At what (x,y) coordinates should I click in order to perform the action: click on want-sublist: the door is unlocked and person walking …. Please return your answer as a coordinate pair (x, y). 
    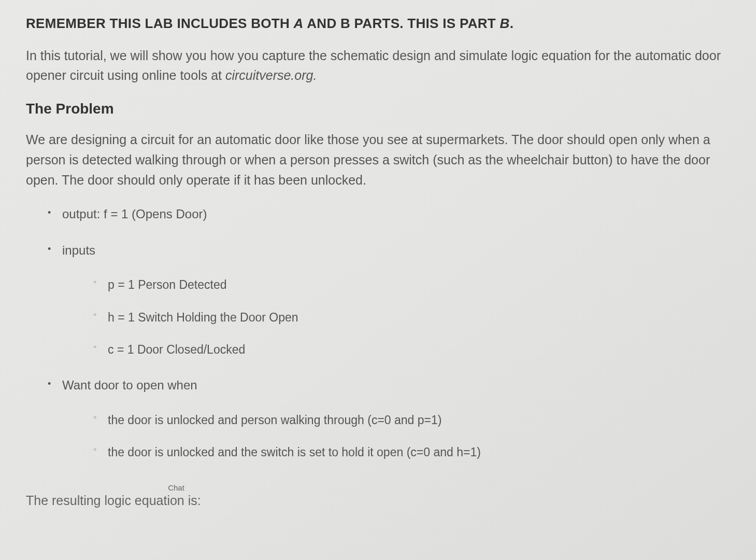
    Looking at the image, I should click on (396, 436).